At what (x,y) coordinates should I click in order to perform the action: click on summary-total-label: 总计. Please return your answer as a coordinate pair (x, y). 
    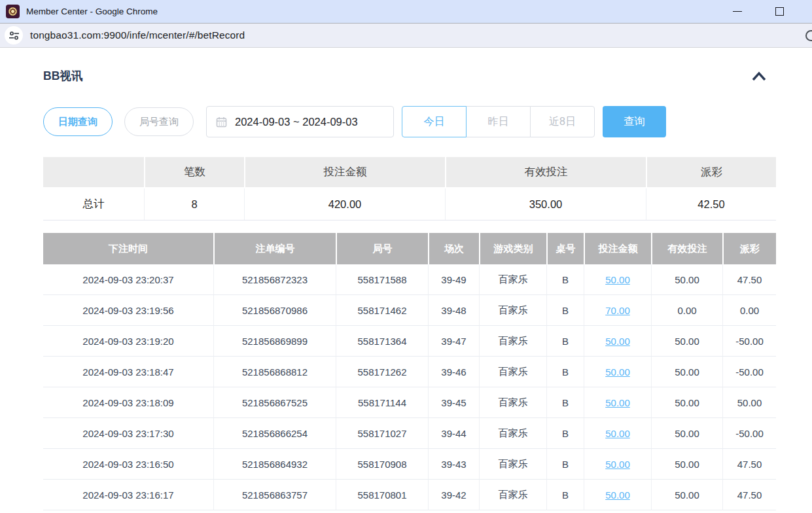
    Looking at the image, I should click on (94, 204).